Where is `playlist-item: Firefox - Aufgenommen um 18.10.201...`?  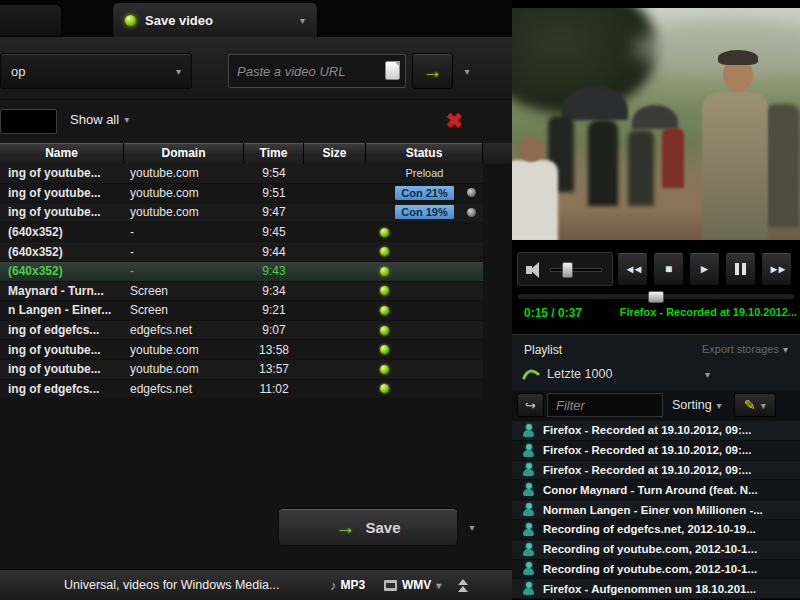
playlist-item: Firefox - Aufgenommen um 18.10.201... is located at coordinates (656, 589).